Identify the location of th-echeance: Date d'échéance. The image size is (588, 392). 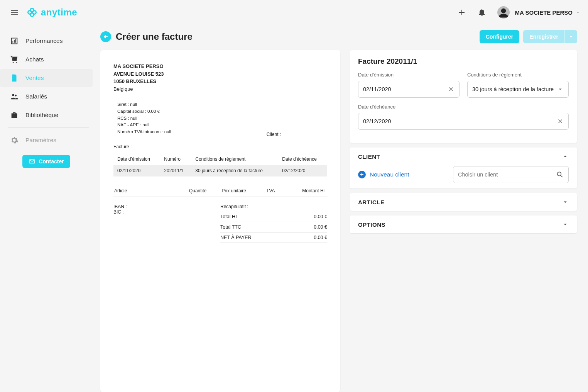
(302, 159).